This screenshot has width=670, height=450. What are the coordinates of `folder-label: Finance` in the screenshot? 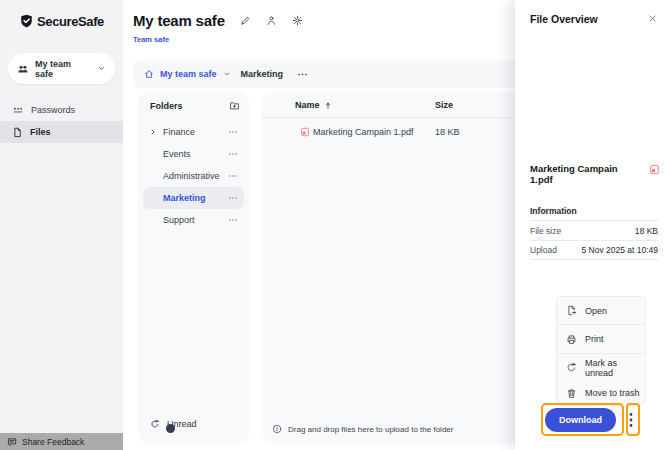 It's located at (196, 132).